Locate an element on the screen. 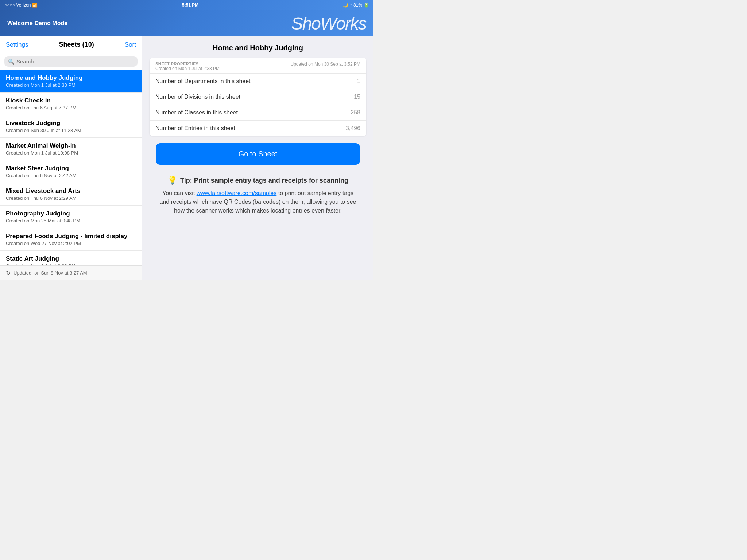 Image resolution: width=747 pixels, height=560 pixels. sheet-item-title: Kiosk Check-in is located at coordinates (71, 101).